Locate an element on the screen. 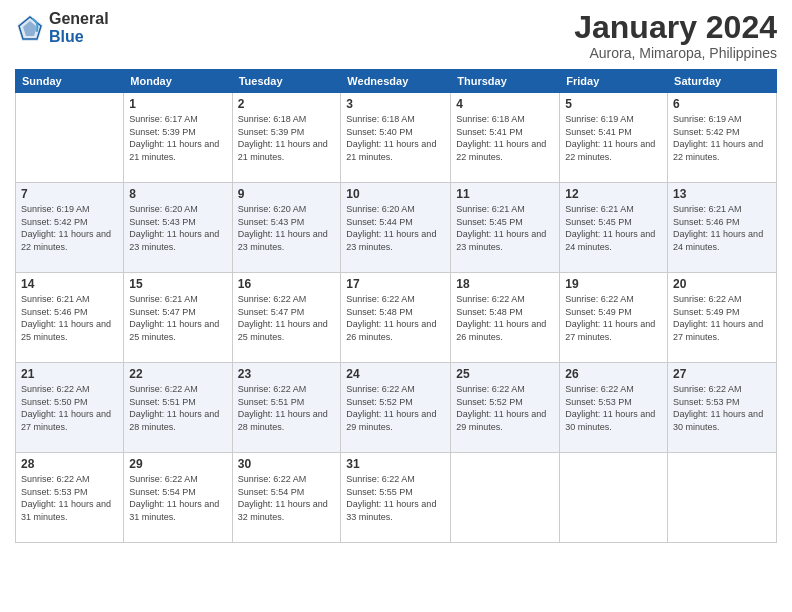 The height and width of the screenshot is (612, 792). day-number: 14 is located at coordinates (70, 284).